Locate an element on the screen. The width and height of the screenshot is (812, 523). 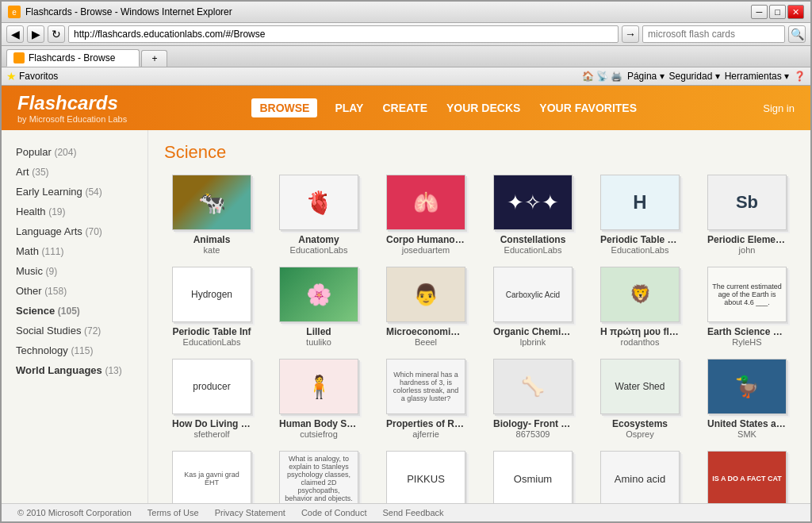
tab-favicon is located at coordinates (19, 58).